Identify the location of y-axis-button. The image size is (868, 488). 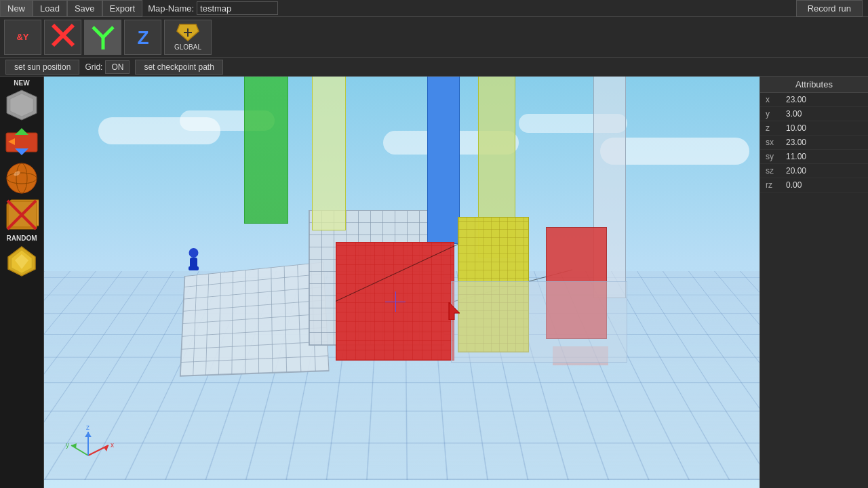
(103, 37).